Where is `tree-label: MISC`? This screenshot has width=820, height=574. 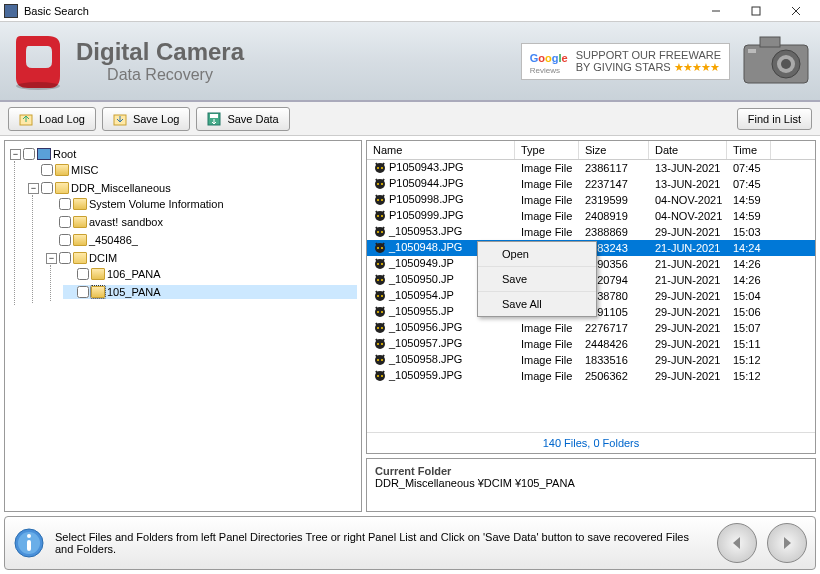 tree-label: MISC is located at coordinates (85, 170).